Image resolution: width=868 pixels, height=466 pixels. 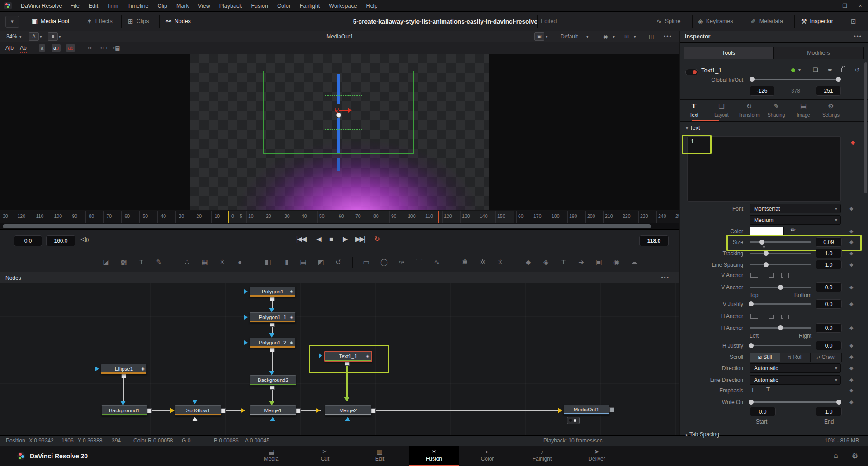 What do you see at coordinates (866, 128) in the screenshot?
I see `inspector-scrollbar` at bounding box center [866, 128].